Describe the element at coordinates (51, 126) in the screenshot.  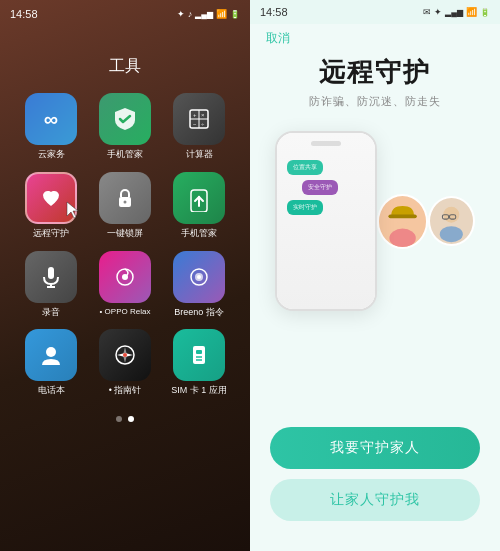
I see `app-yunjiawu: ∞ 云家务` at that location.